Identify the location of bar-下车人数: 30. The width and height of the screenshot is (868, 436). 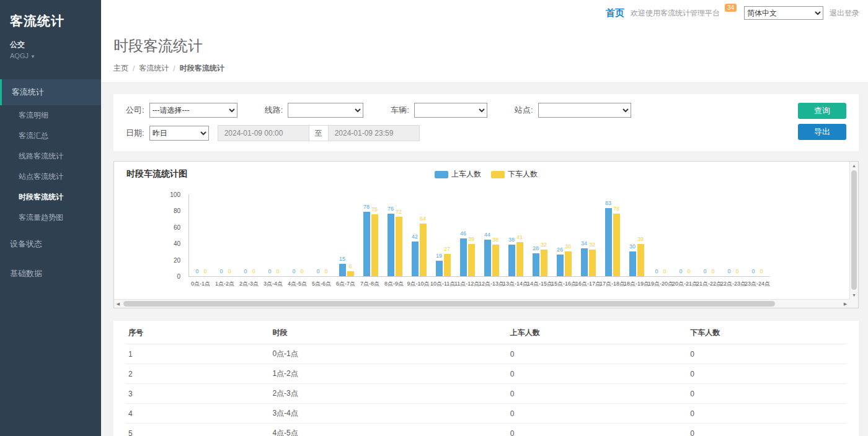
(568, 264).